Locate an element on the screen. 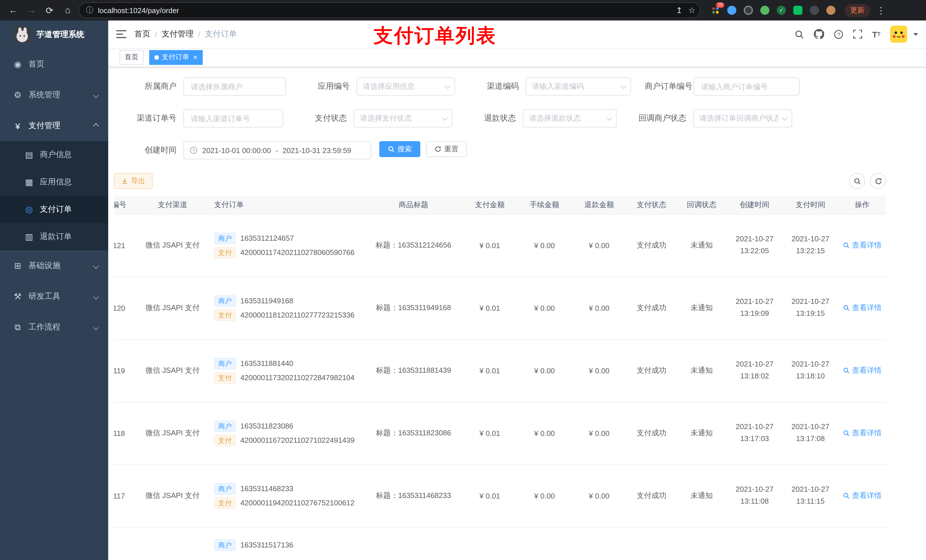 Image resolution: width=926 pixels, height=560 pixels. sidebar-item-dev-tools: ⚒ 研发工具 is located at coordinates (54, 297).